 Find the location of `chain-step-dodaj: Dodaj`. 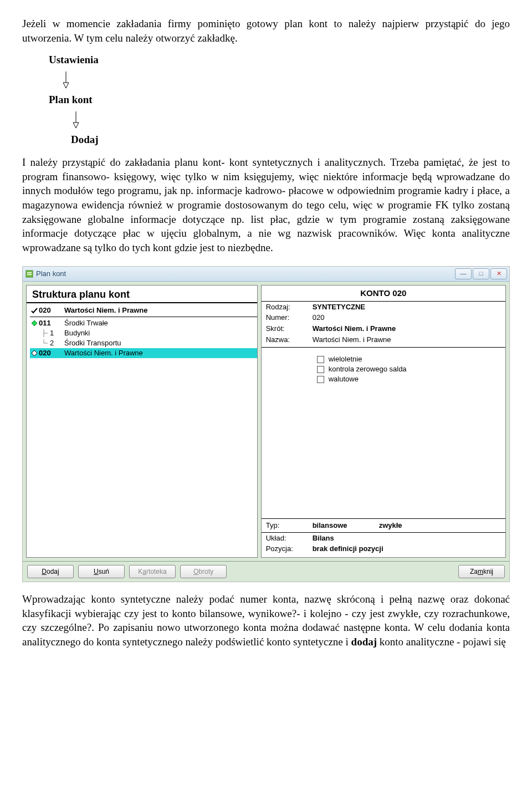

chain-step-dodaj: Dodaj is located at coordinates (290, 140).